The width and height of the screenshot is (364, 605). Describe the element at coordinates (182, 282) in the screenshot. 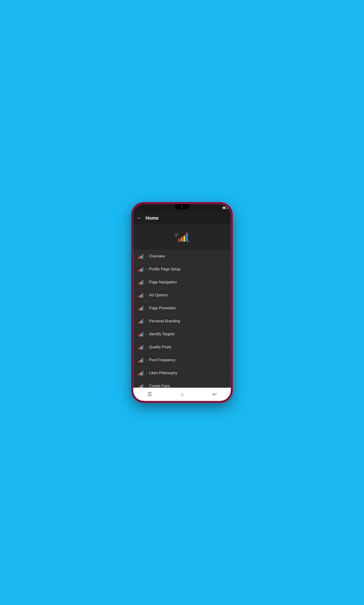

I see `menu-item-page-navigation: - Page Navigation` at that location.